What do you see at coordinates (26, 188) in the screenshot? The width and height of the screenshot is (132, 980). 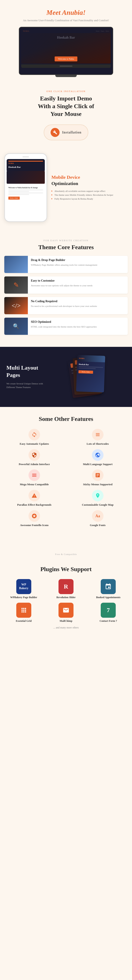 I see `phone-mockup: NUBIA Hookah Bar Welcome to Nubia hookah…` at bounding box center [26, 188].